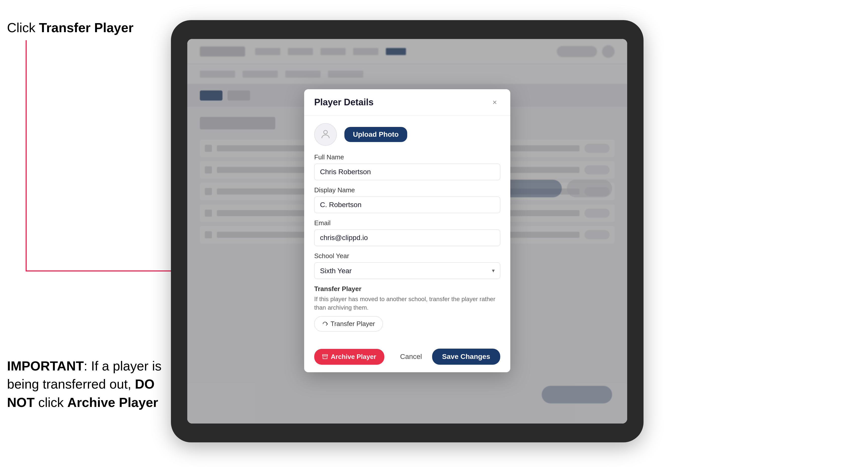  What do you see at coordinates (495, 102) in the screenshot?
I see `modal-close-button: ×` at bounding box center [495, 102].